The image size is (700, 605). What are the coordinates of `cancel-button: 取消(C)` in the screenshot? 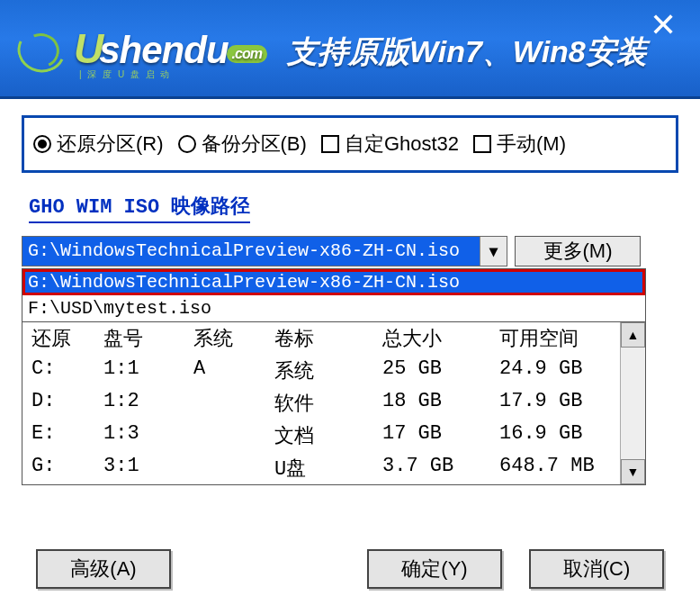 It's located at (597, 569).